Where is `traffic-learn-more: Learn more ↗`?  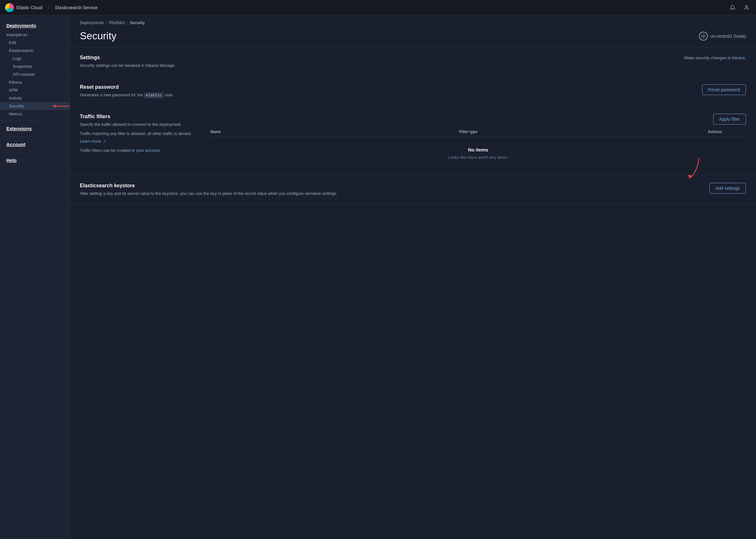
traffic-learn-more: Learn more ↗ is located at coordinates (140, 141).